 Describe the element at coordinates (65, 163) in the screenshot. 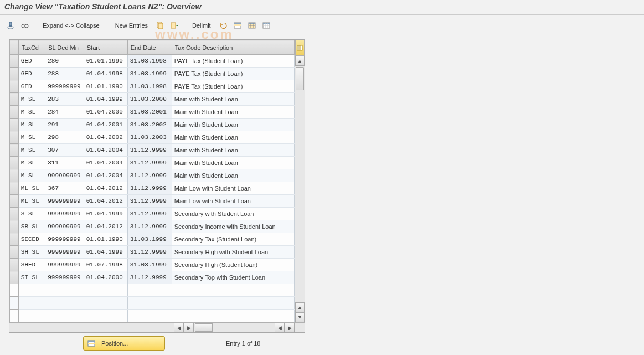

I see `cell-sldedmn: 311` at that location.